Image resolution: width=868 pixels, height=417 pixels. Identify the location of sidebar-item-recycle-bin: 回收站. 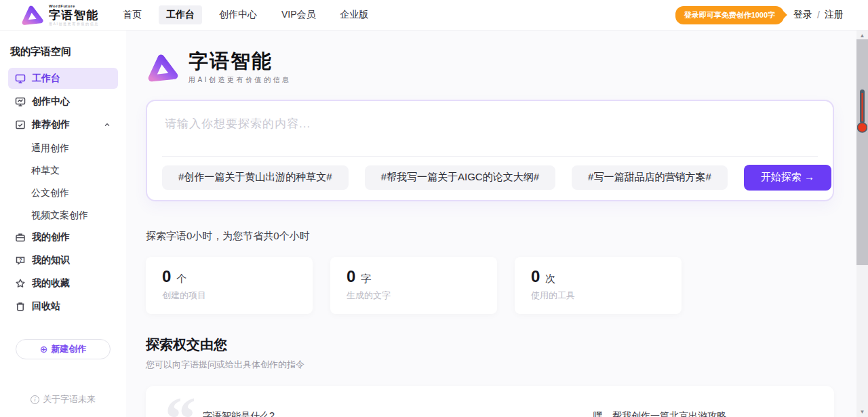
(63, 306).